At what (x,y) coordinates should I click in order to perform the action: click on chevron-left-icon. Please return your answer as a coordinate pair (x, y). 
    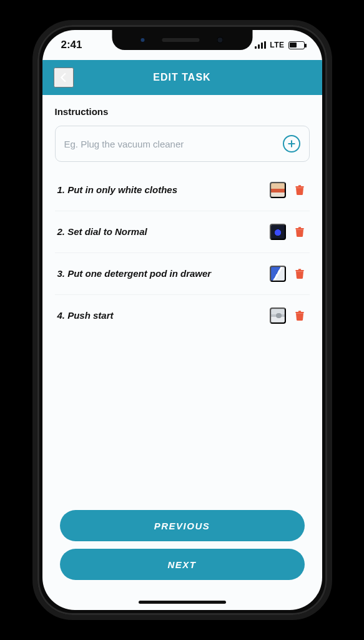
    Looking at the image, I should click on (64, 78).